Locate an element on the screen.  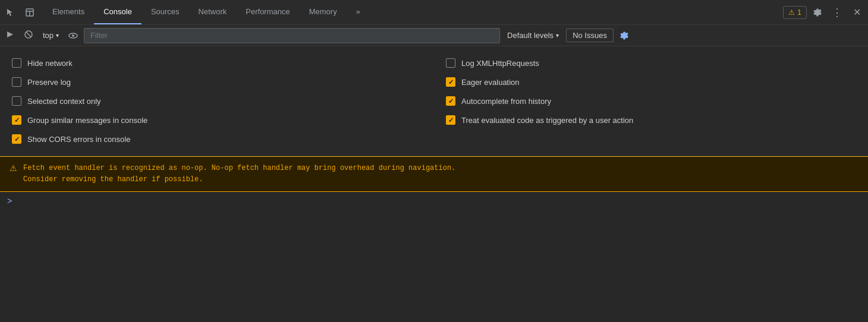
checkbox-hide-network is located at coordinates (17, 63).